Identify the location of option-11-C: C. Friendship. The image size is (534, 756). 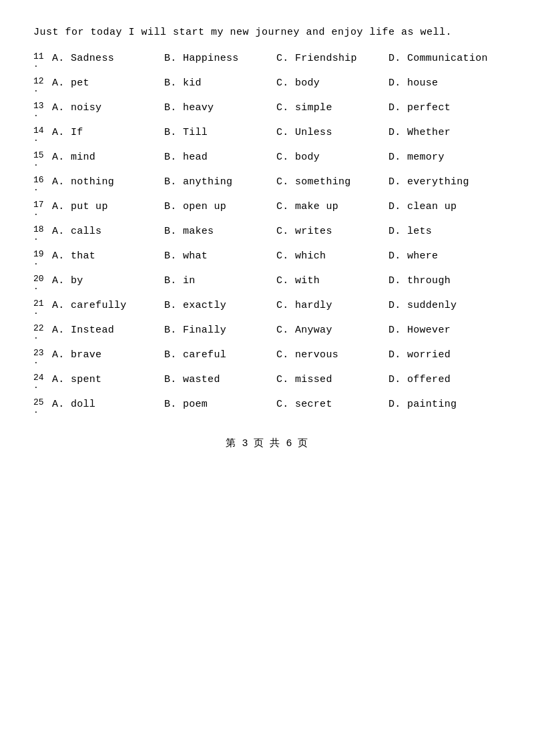
(332, 59).